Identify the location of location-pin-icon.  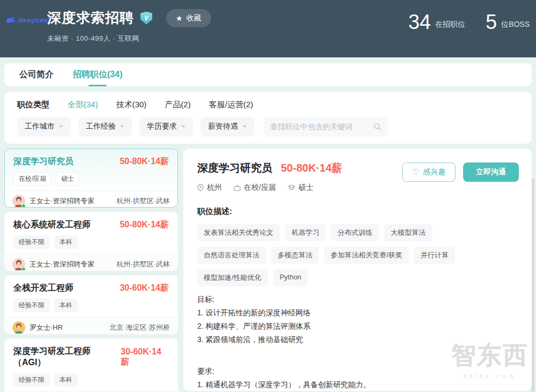
(200, 188).